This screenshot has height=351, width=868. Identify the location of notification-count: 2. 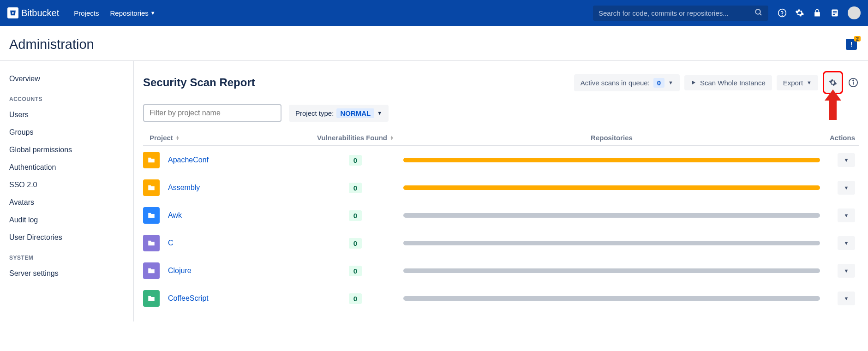
(857, 39).